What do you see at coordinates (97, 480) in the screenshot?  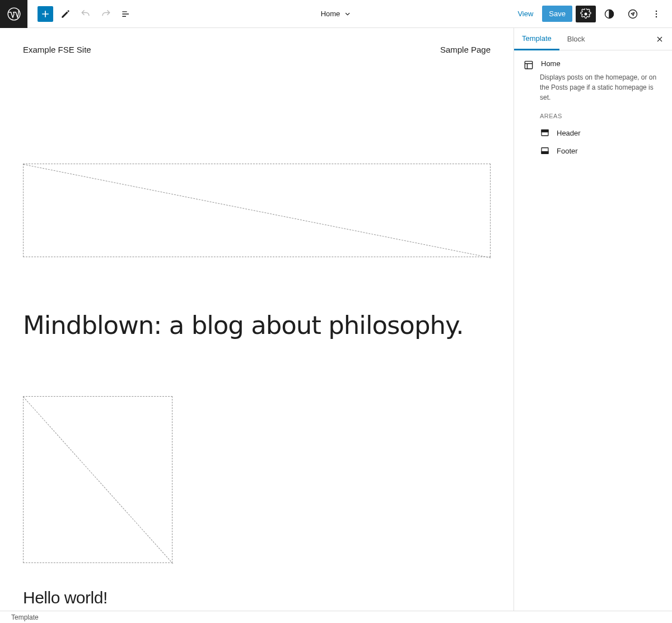 I see `post-thumbnail-placeholder` at bounding box center [97, 480].